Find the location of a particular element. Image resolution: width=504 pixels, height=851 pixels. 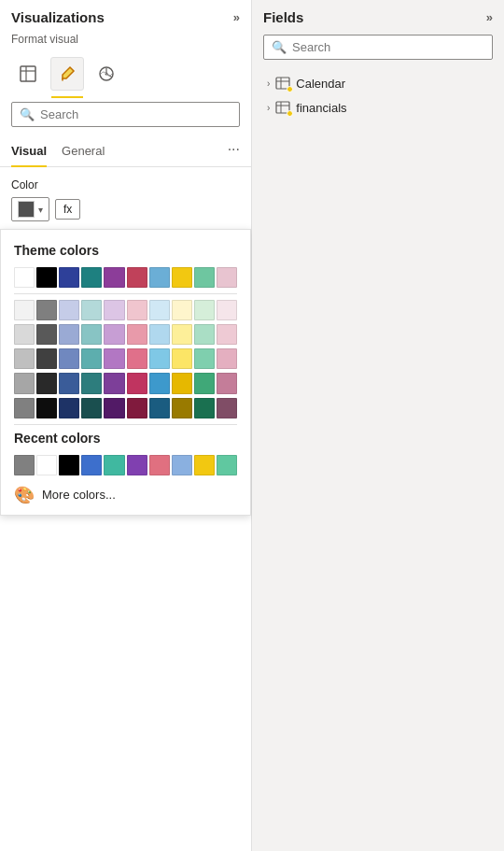

fields-title: Fields is located at coordinates (284, 17).